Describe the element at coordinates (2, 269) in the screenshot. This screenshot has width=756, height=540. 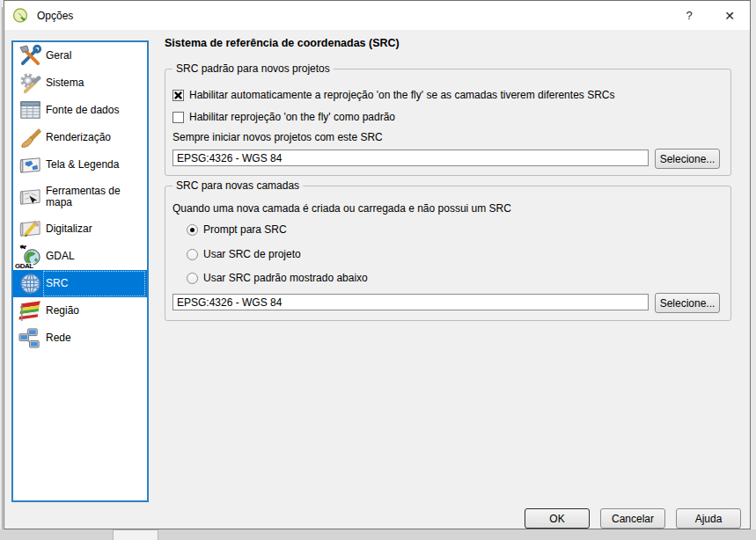
I see `background-window-edge` at that location.